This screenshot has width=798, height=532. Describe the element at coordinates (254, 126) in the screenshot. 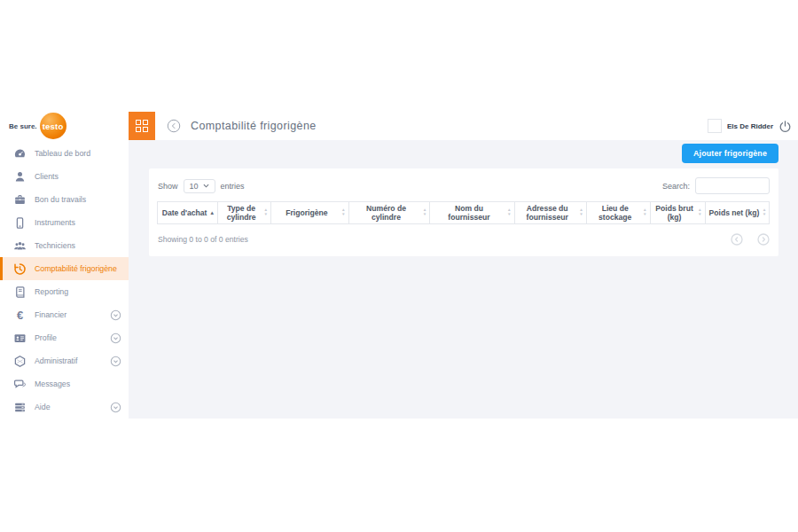

I see `page-title: Comptabilité frigorigène` at that location.